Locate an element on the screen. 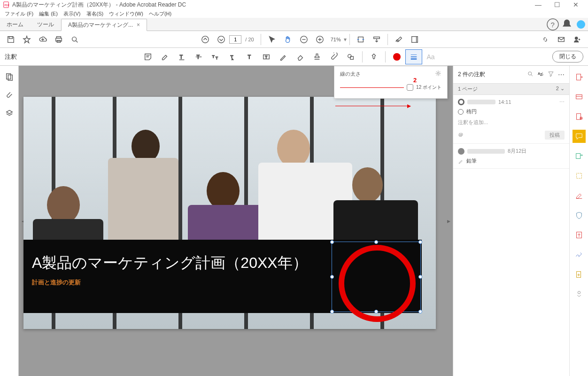 This screenshot has width=588, height=376. share-people-icon is located at coordinates (577, 39).